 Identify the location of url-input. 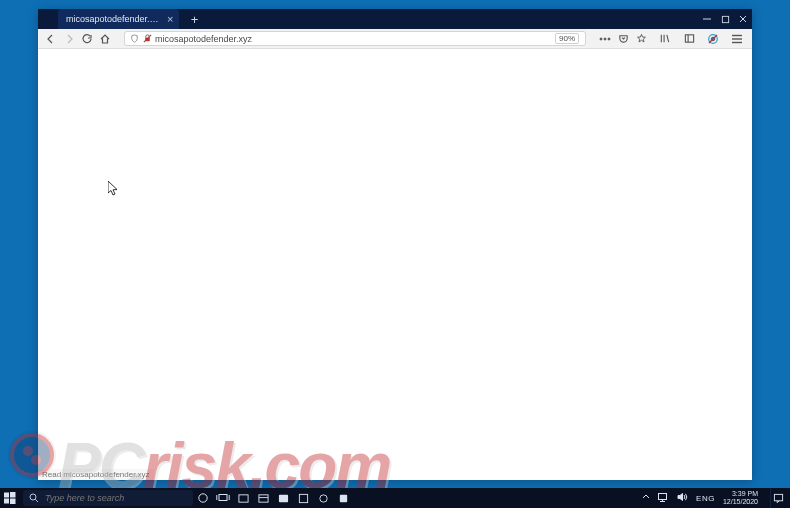
(355, 38).